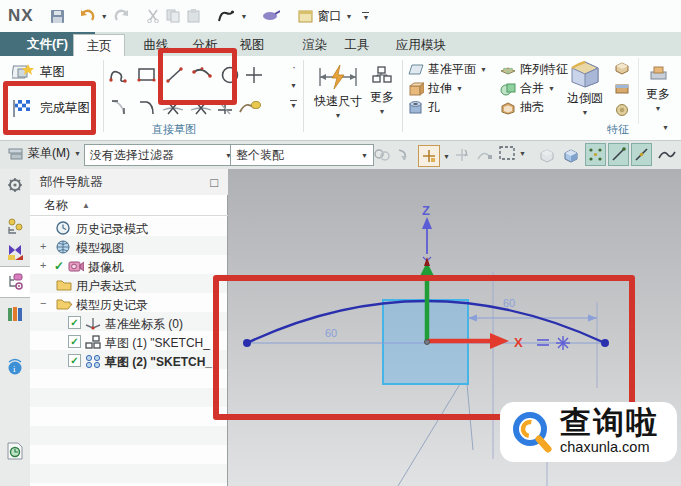 The image size is (681, 486). Describe the element at coordinates (250, 107) in the screenshot. I see `sketch-constraints-button` at that location.